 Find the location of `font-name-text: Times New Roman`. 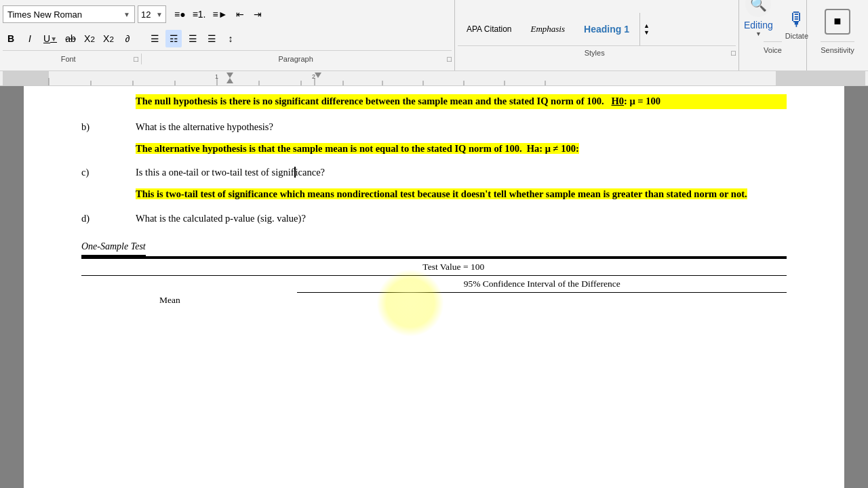

font-name-text: Times New Roman is located at coordinates (45, 15).